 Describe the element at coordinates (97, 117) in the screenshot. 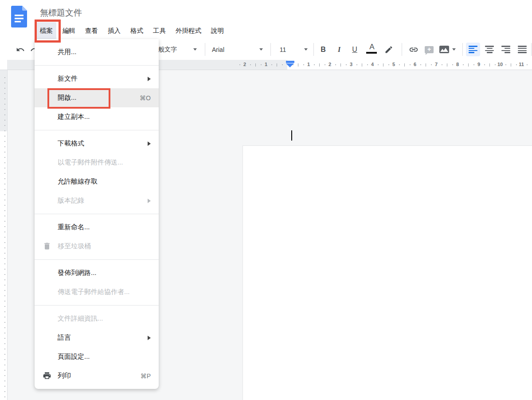

I see `file-menu-item-4: 建立副本...` at that location.